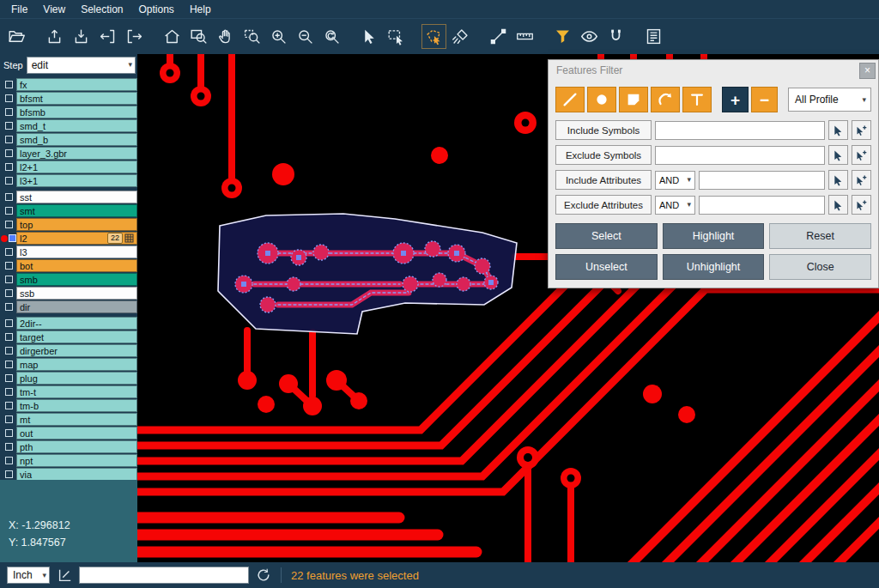 Image resolution: width=879 pixels, height=588 pixels. What do you see at coordinates (69, 225) in the screenshot?
I see `layer-row-top: top` at bounding box center [69, 225].